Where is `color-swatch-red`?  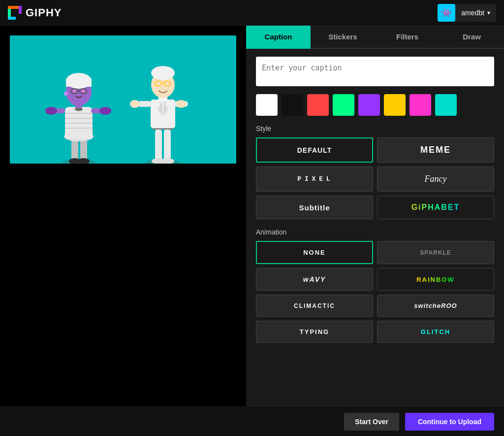 color-swatch-red is located at coordinates (318, 105).